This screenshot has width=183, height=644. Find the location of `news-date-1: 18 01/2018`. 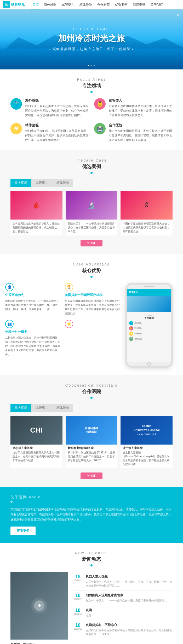

news-date-1: 18 01/2018 is located at coordinates (78, 598).